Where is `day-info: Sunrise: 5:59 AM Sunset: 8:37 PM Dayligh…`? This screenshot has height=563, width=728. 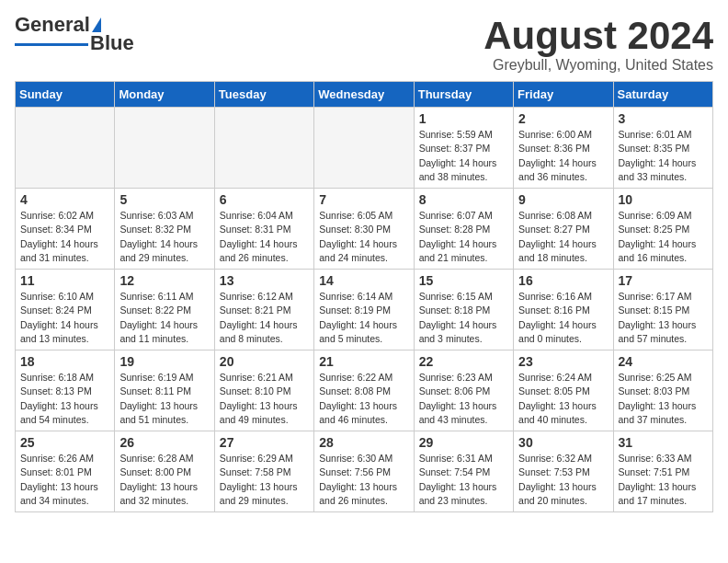
day-info: Sunrise: 5:59 AM Sunset: 8:37 PM Dayligh… is located at coordinates (463, 156).